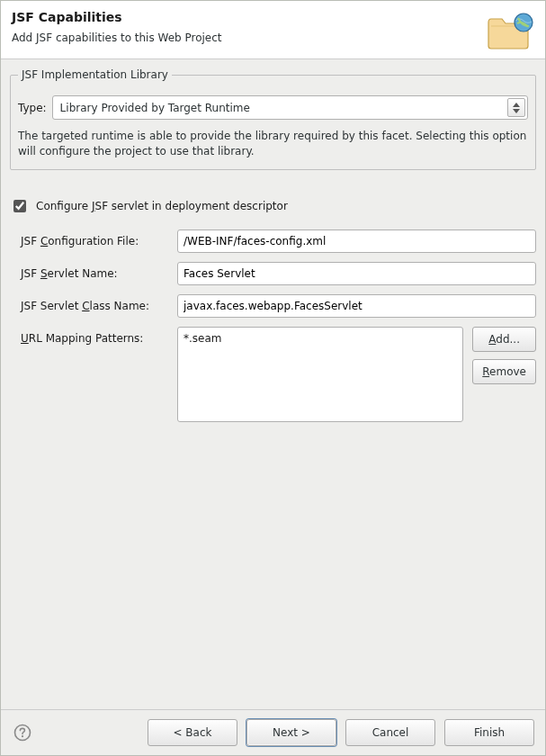 This screenshot has width=546, height=756. I want to click on cancel-button: Cancel, so click(390, 733).